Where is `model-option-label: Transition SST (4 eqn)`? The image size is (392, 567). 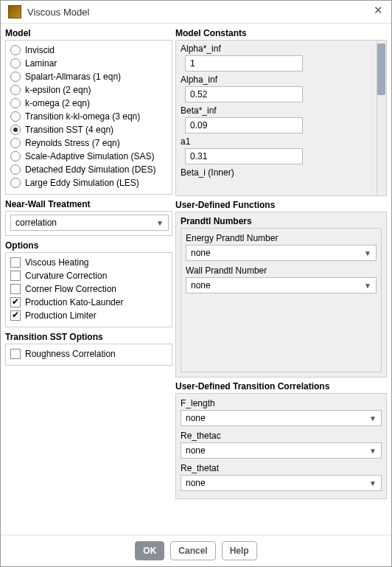
model-option-label: Transition SST (4 eqn) is located at coordinates (69, 130).